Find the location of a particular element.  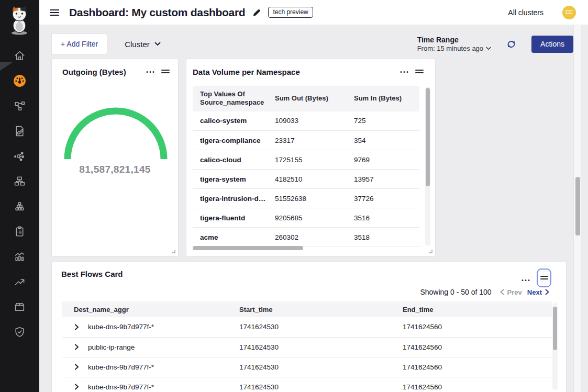

column-header-sum-out: Sum Out (Bytes) is located at coordinates (307, 98).